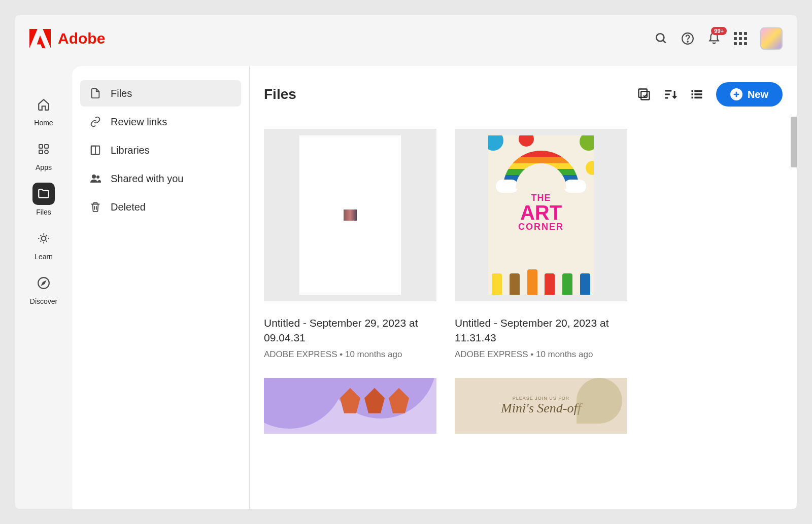 The height and width of the screenshot is (524, 812). What do you see at coordinates (350, 244) in the screenshot?
I see `file-card: Untitled - September 29, 2023 at 09.04.3…` at bounding box center [350, 244].